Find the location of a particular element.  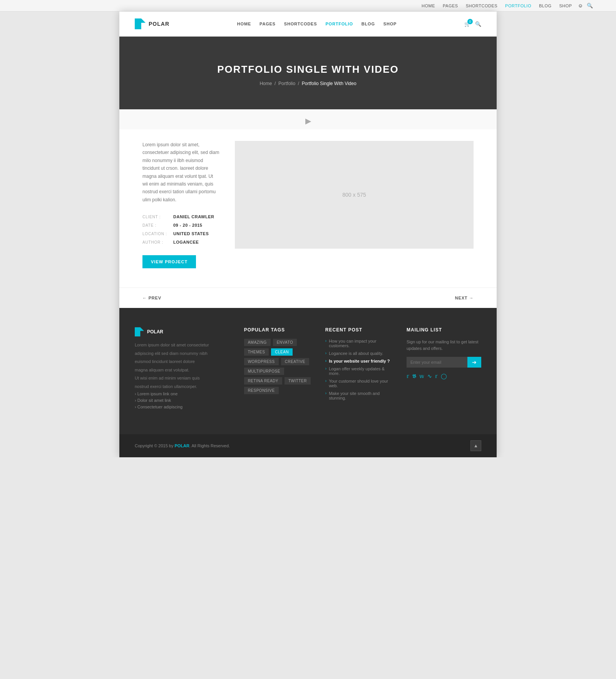

social-twitter: 𝕣 is located at coordinates (408, 376).